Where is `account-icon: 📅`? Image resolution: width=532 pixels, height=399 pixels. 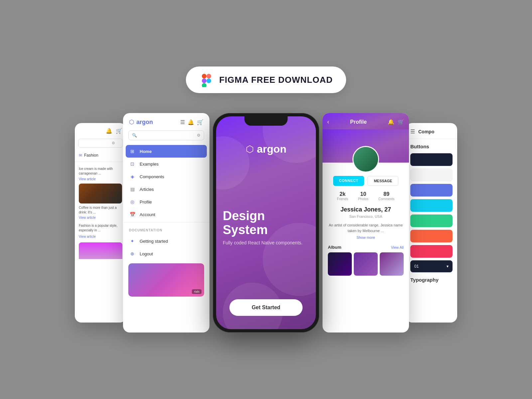 account-icon: 📅 is located at coordinates (132, 214).